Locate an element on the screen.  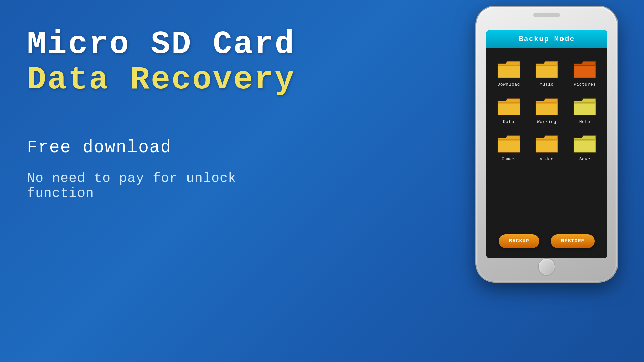
title-line1: Micro SD Card is located at coordinates (161, 44).